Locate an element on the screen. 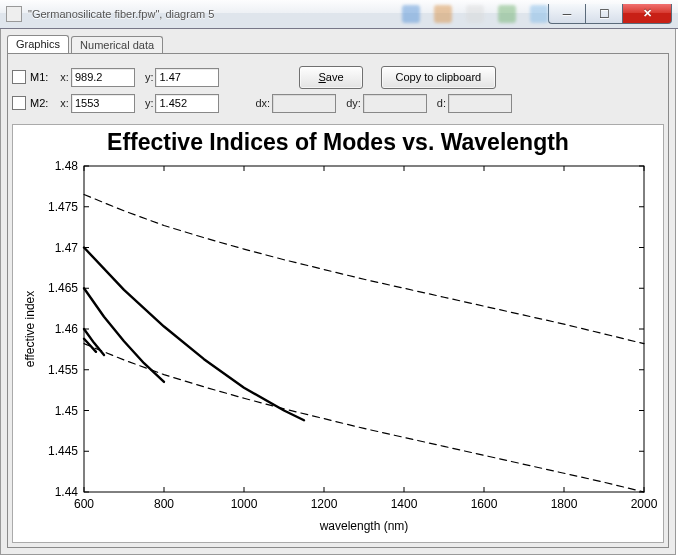 The width and height of the screenshot is (678, 555). chart-title: Effective Indices of Modes vs. Wavelengt… is located at coordinates (338, 142).